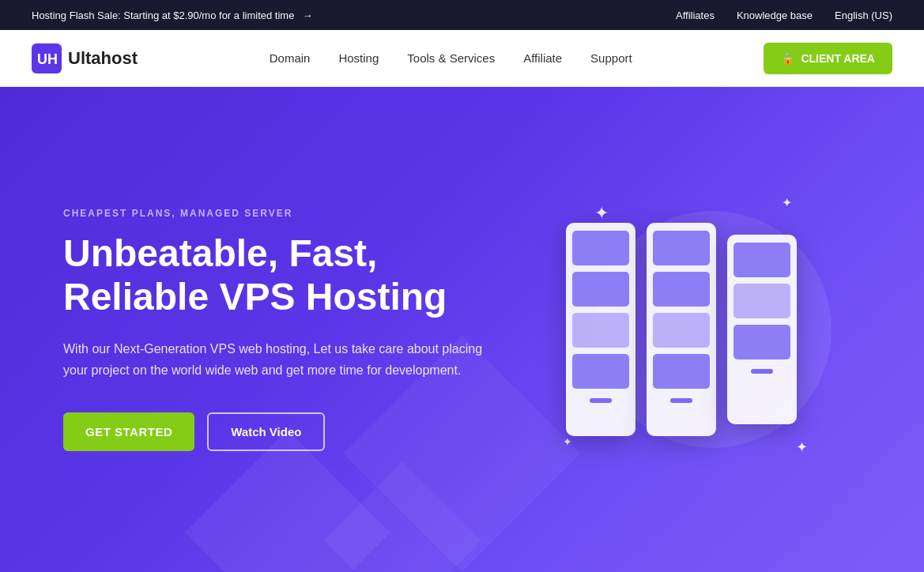 The image size is (924, 572). I want to click on get-started-button: GET STARTED, so click(129, 431).